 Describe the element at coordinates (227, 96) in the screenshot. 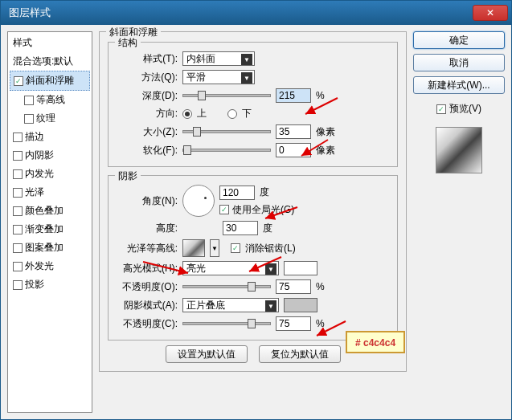

I see `depth-slider` at that location.